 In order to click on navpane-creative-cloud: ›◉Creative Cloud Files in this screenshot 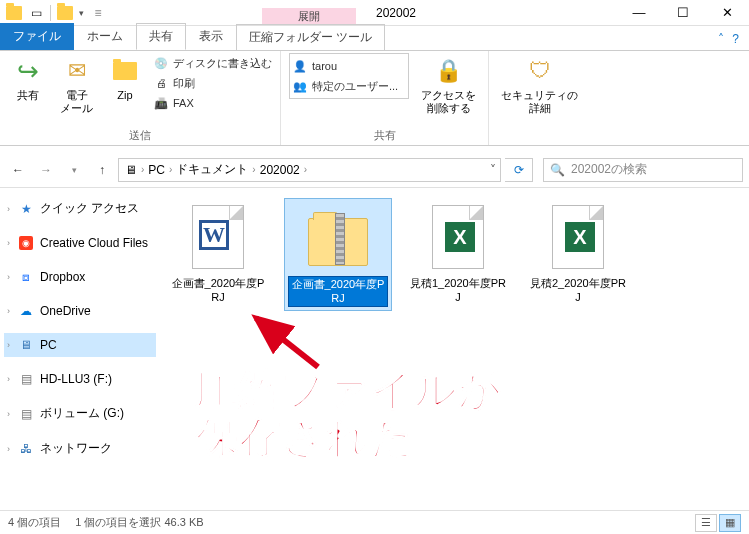, I will do `click(80, 243)`.